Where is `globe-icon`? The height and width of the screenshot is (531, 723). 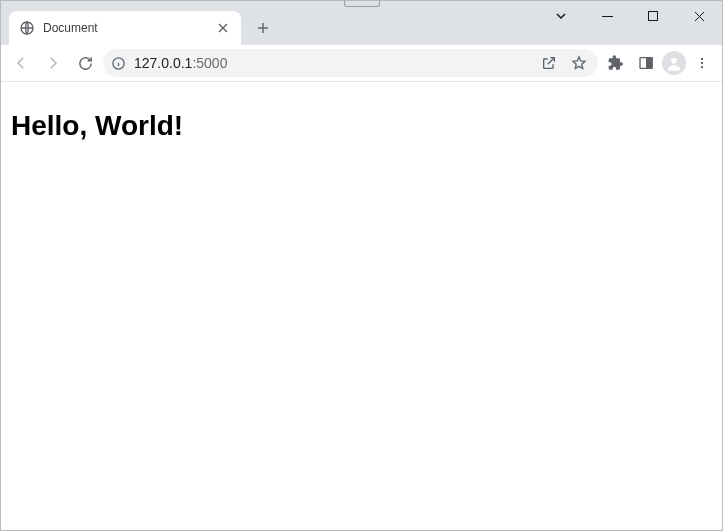
globe-icon is located at coordinates (27, 28).